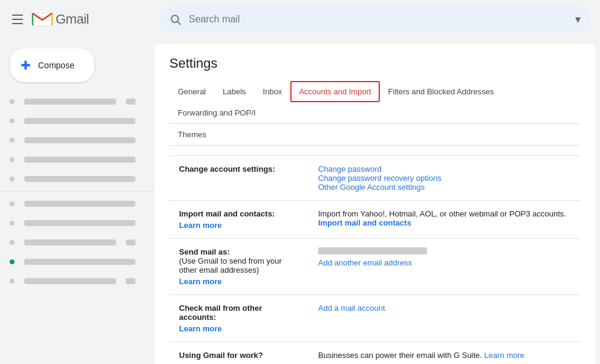  What do you see at coordinates (239, 225) in the screenshot?
I see `import-learn-more-link: Learn more` at bounding box center [239, 225].